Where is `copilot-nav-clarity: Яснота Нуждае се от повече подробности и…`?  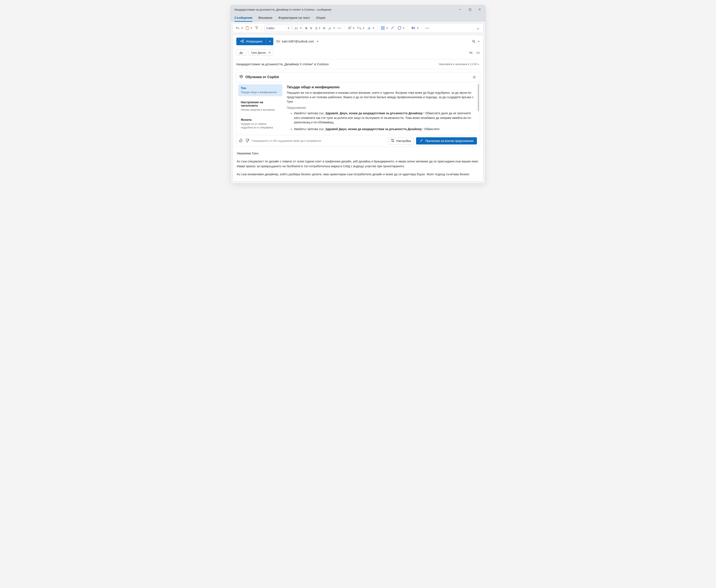
copilot-nav-clarity: Яснота Нуждае се от повече подробности и… is located at coordinates (260, 124).